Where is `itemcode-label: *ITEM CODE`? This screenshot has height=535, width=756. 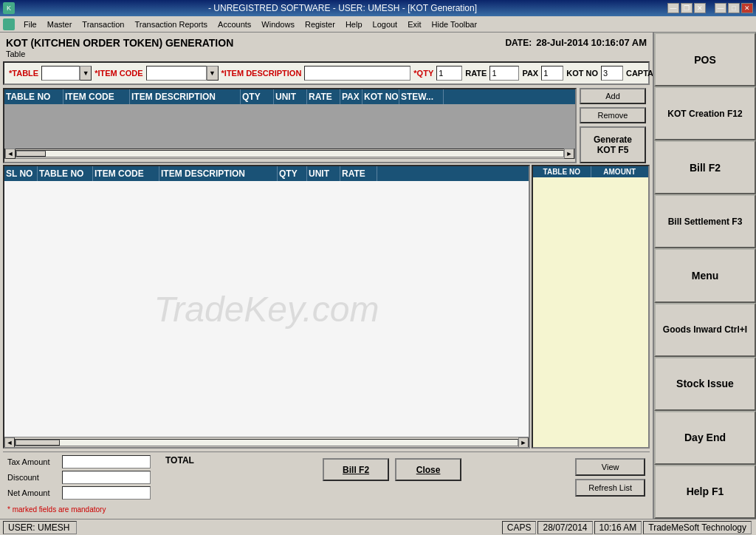
itemcode-label: *ITEM CODE is located at coordinates (118, 73).